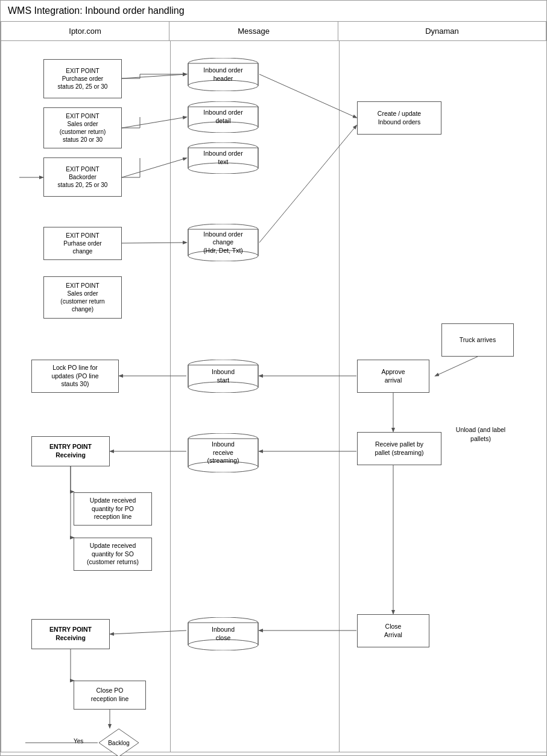  Describe the element at coordinates (399, 449) in the screenshot. I see `receive-pallet-box: Receive pallet by pallet (streaming)` at that location.